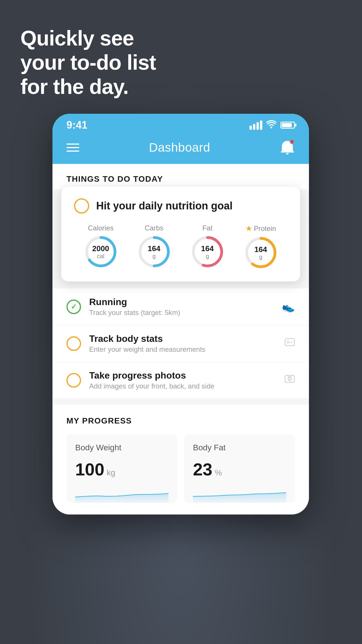 The width and height of the screenshot is (362, 644). Describe the element at coordinates (74, 344) in the screenshot. I see `body-stats-check-circle` at that location.